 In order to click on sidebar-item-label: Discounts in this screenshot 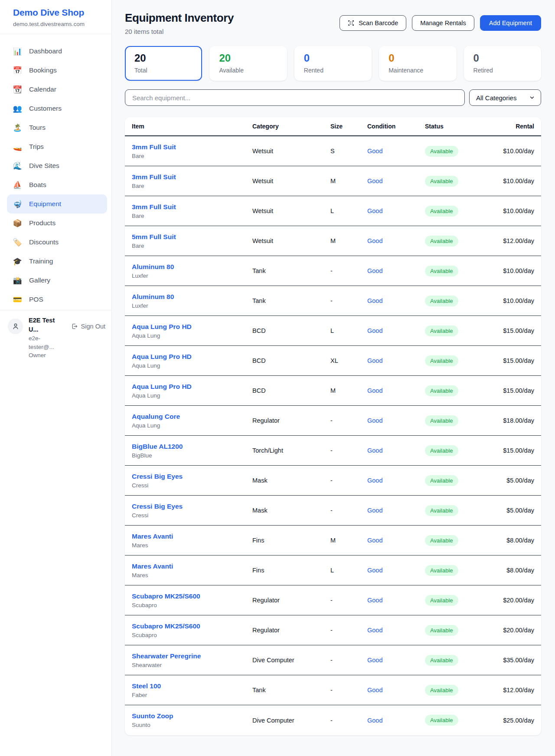, I will do `click(44, 242)`.